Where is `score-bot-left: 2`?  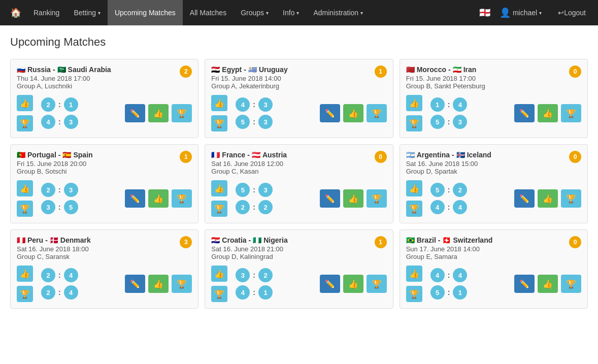
score-bot-left: 2 is located at coordinates (48, 292).